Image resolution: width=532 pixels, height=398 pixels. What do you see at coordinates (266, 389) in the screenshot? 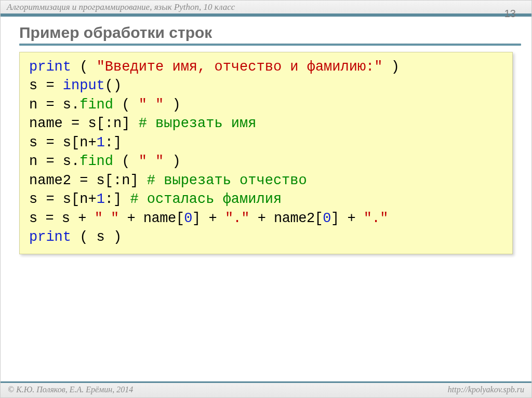
I see `footer: © К.Ю. Поляков, Е.А. Ерёмин, 2014 http:/…` at bounding box center [266, 389].